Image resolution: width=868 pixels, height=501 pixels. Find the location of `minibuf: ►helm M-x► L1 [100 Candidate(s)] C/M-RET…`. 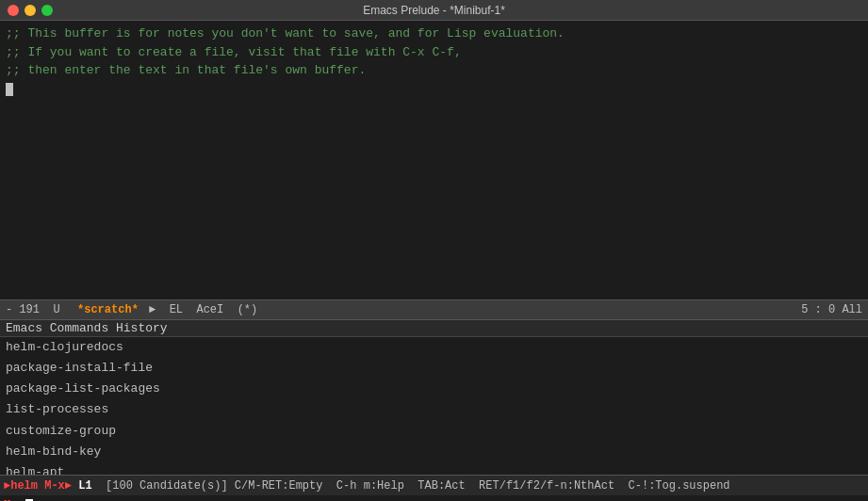

minibuf: ►helm M-x► L1 [100 Candidate(s)] C/M-RET… is located at coordinates (434, 485).